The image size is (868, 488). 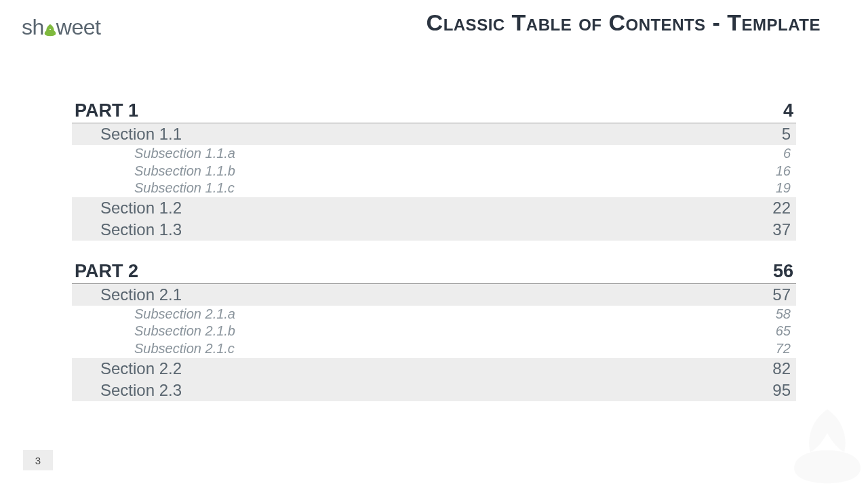 What do you see at coordinates (141, 134) in the screenshot?
I see `section-label: Section 1.1` at bounding box center [141, 134].